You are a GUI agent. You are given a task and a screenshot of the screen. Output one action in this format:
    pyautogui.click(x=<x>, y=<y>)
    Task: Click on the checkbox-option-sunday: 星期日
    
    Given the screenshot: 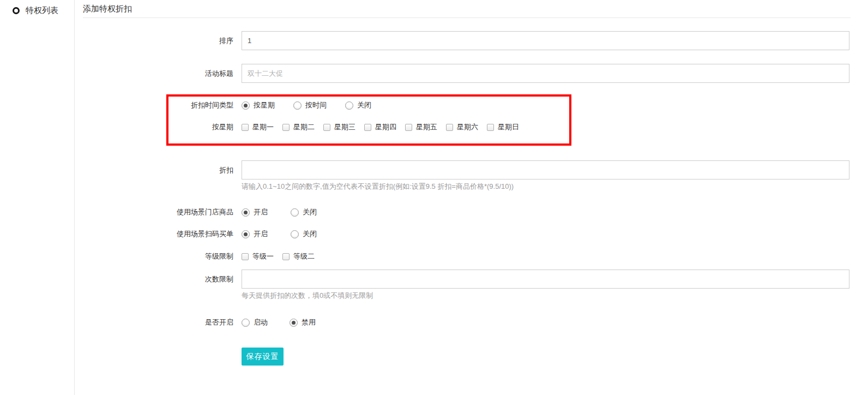 What is the action you would take?
    pyautogui.click(x=503, y=127)
    